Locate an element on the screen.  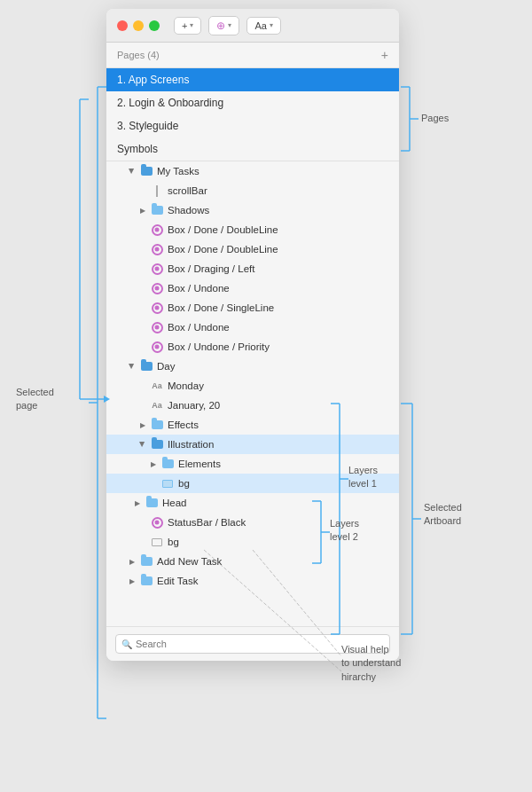
layer-january: ▶ Aa January, 20 is located at coordinates (253, 405).